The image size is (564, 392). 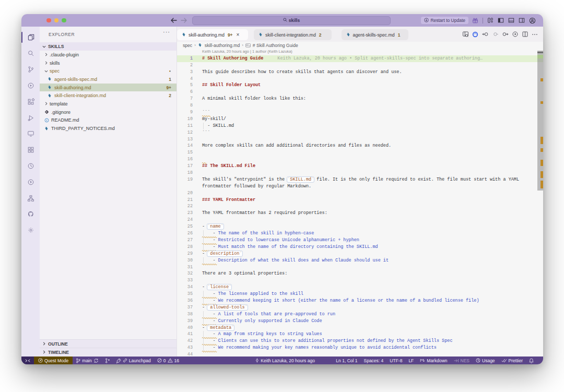 I want to click on layout-sidebar-right-icon, so click(x=522, y=20).